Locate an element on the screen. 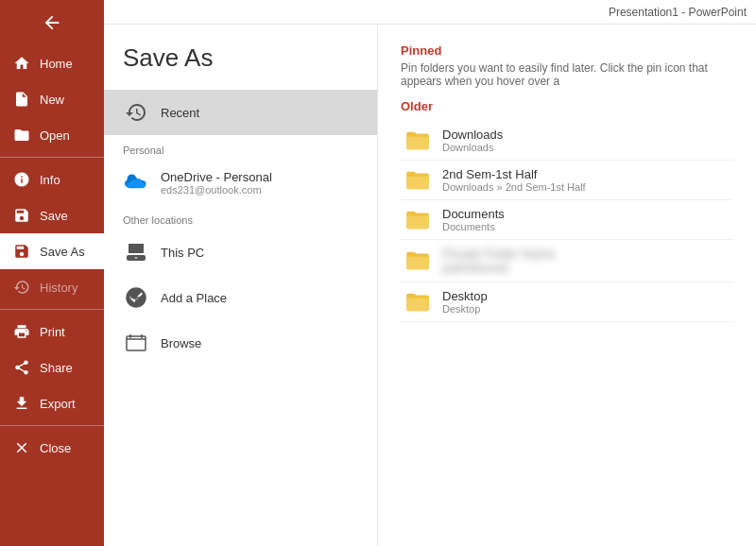 Image resolution: width=756 pixels, height=546 pixels. recent-label: Recent is located at coordinates (180, 113).